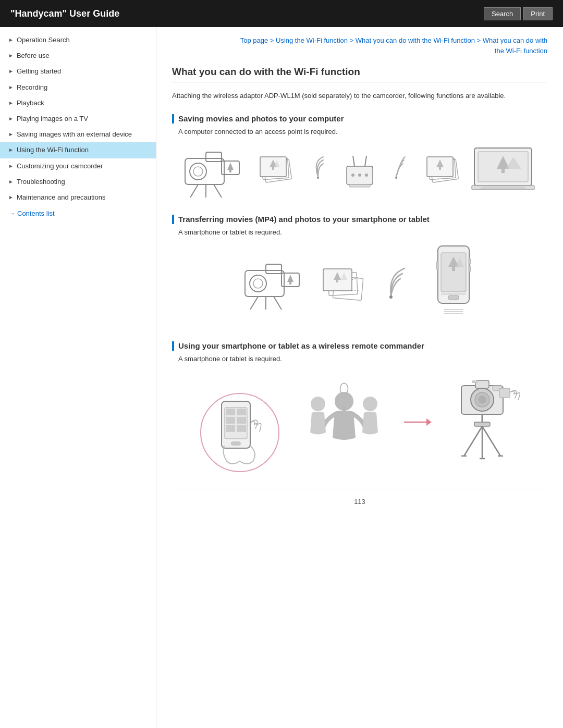 This screenshot has width=563, height=728. Describe the element at coordinates (312, 41) in the screenshot. I see `breadcrumb-wifi: Using the Wi-Fi function` at that location.